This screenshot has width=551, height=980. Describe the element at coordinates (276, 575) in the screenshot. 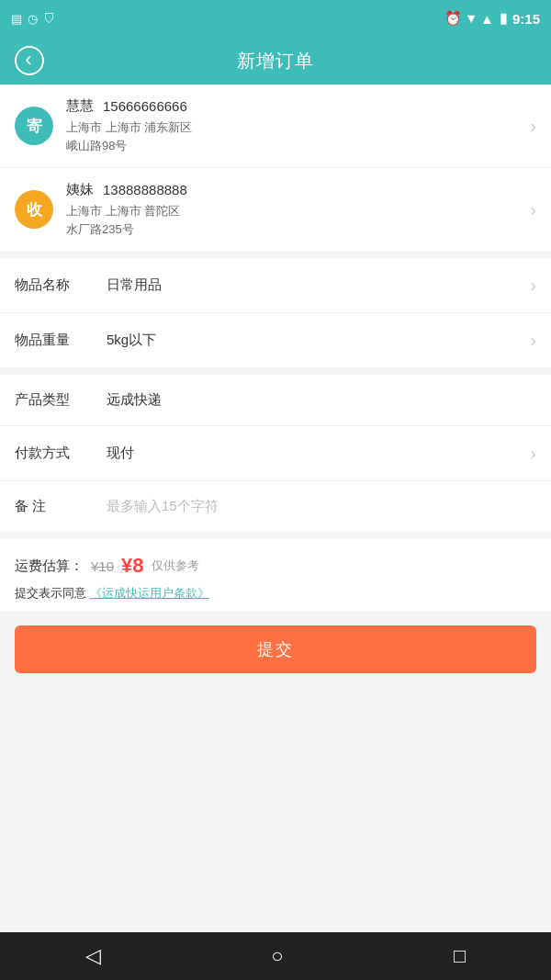

I see `freight-section: 运费估算： ¥10 ¥8 仅供参考 提交表示同意 《运成快运用户条款》` at that location.